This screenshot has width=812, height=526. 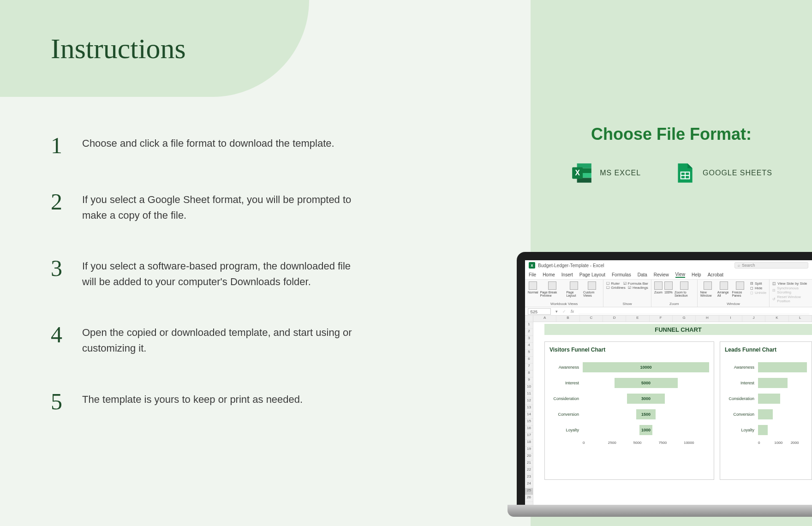 What do you see at coordinates (223, 207) in the screenshot?
I see `step-text: If you select a Google Sheet format, you…` at bounding box center [223, 207].